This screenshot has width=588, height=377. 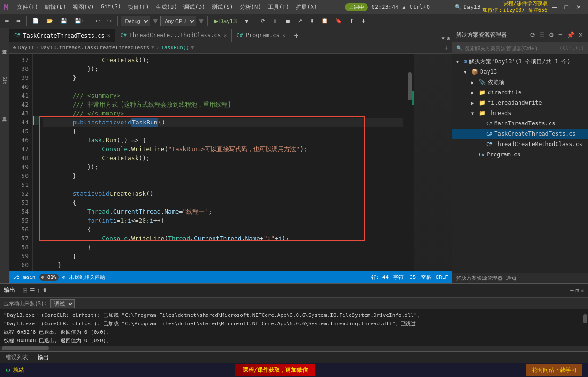 What do you see at coordinates (263, 21) in the screenshot?
I see `toolbar-extra-1: ⟳` at bounding box center [263, 21].